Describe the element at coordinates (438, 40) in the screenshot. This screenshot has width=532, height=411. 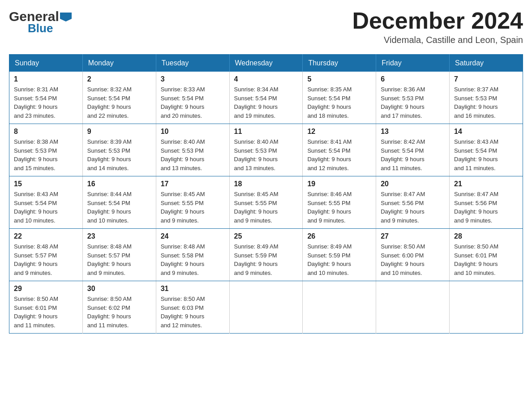
I see `location-text: Videmala, Castille and Leon, Spain` at that location.